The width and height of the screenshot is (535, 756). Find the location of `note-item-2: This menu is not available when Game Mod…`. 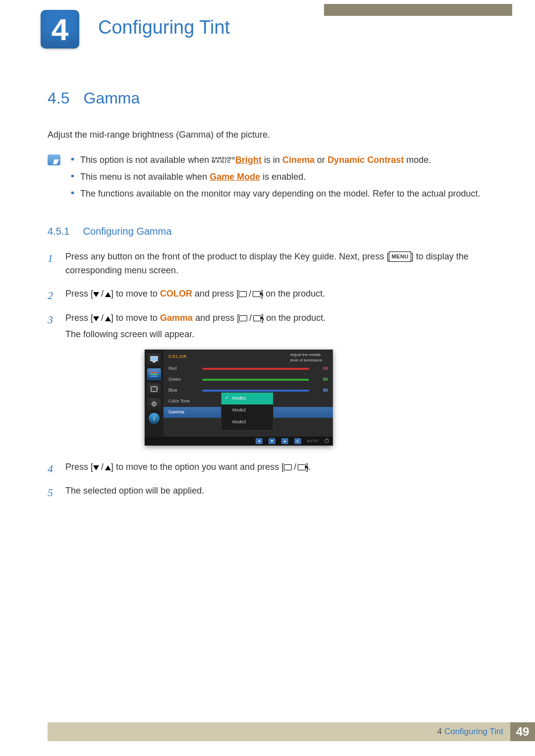

note-item-2: This menu is not available when Game Mod… is located at coordinates (282, 177).